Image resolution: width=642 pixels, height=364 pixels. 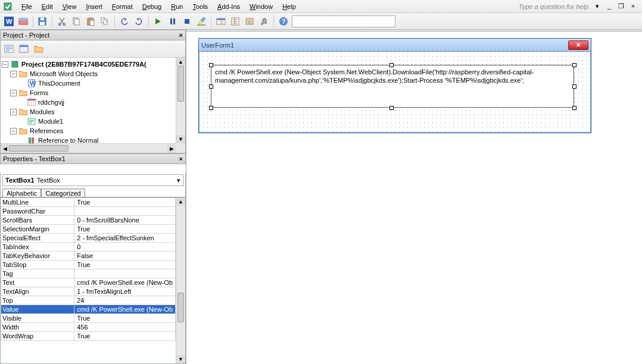 I want to click on object-browser-icon, so click(x=250, y=21).